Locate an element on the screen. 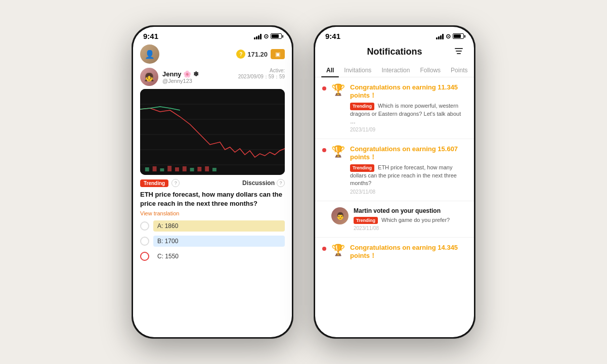 This screenshot has height=364, width=607. user-handle: @Jenny123 is located at coordinates (181, 81).